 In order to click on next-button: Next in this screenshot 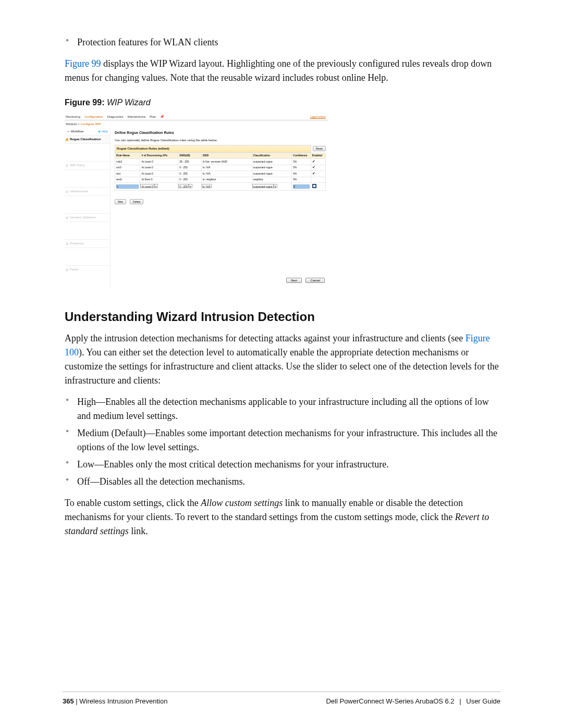, I will do `click(294, 280)`.